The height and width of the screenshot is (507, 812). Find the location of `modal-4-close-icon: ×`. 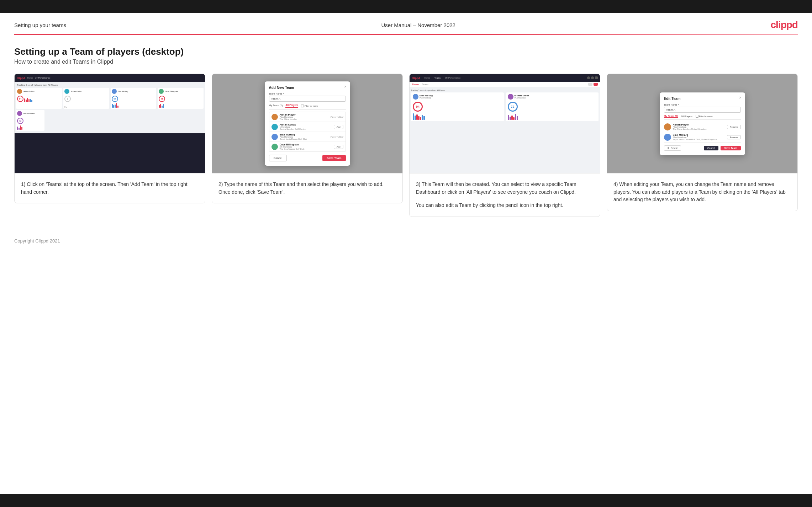

modal-4-close-icon: × is located at coordinates (740, 97).